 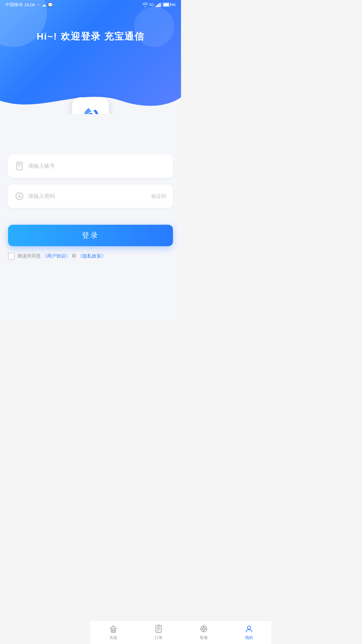 I want to click on cloud-icon: ☁, so click(x=44, y=5).